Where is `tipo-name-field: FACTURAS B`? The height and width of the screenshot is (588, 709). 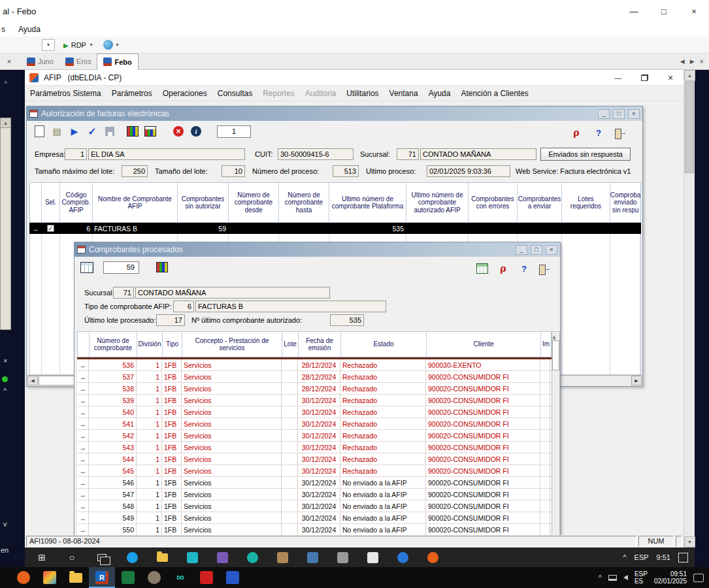 tipo-name-field: FACTURAS B is located at coordinates (291, 306).